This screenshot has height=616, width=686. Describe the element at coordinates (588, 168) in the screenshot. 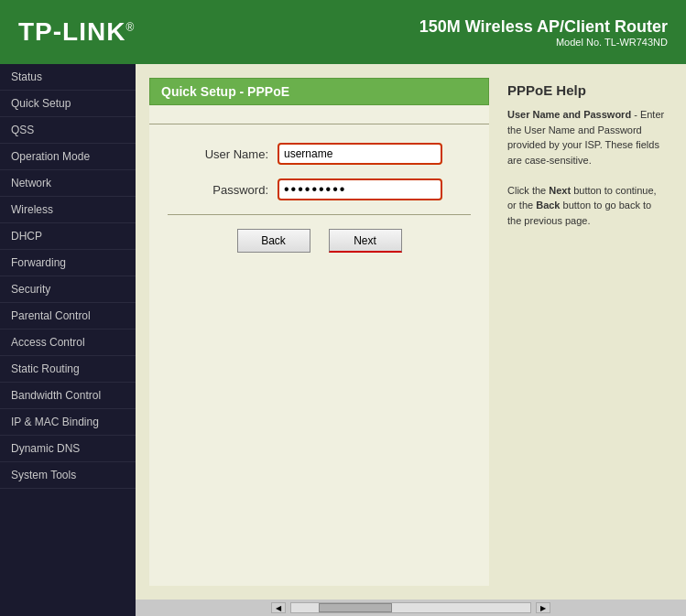

I see `help-text: User Name and Password - Enter the User …` at that location.